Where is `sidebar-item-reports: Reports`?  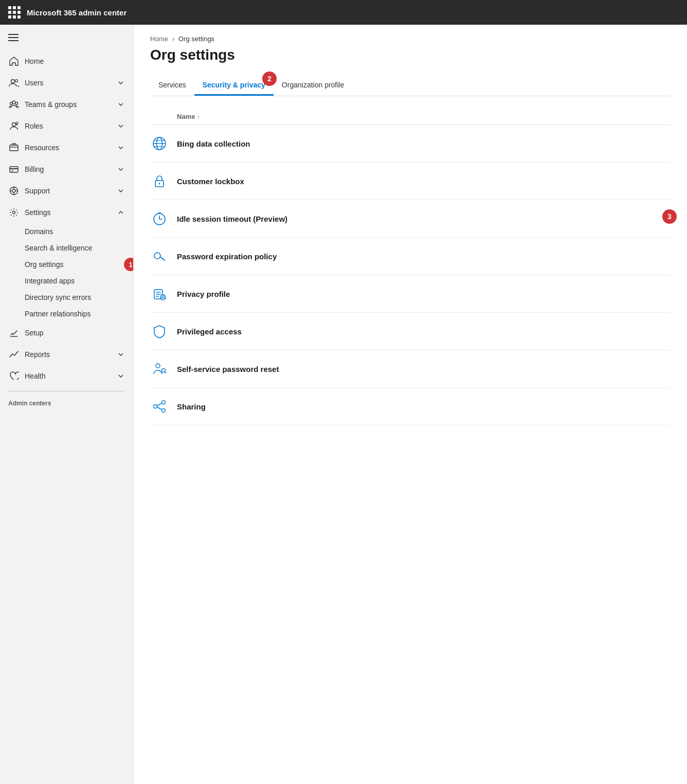
sidebar-item-reports: Reports is located at coordinates (67, 354).